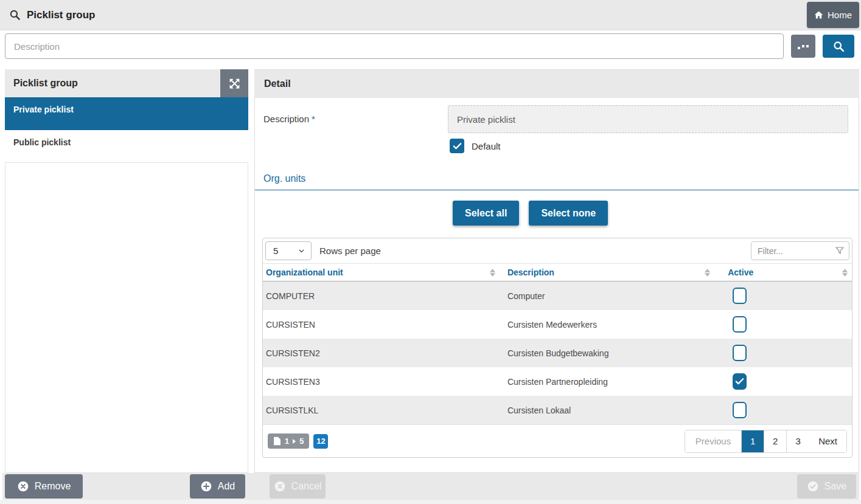 This screenshot has height=504, width=861. Describe the element at coordinates (557, 272) in the screenshot. I see `table-header-row: Organizational unit Description Active` at that location.